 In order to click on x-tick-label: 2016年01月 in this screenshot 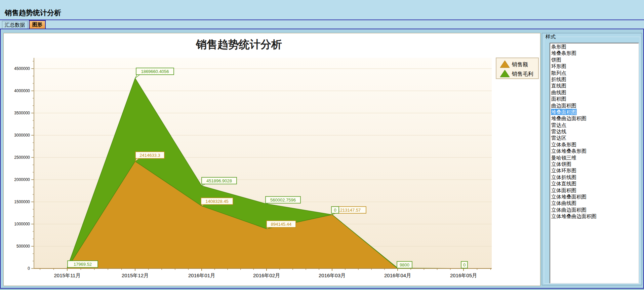, I will do `click(202, 275)`.